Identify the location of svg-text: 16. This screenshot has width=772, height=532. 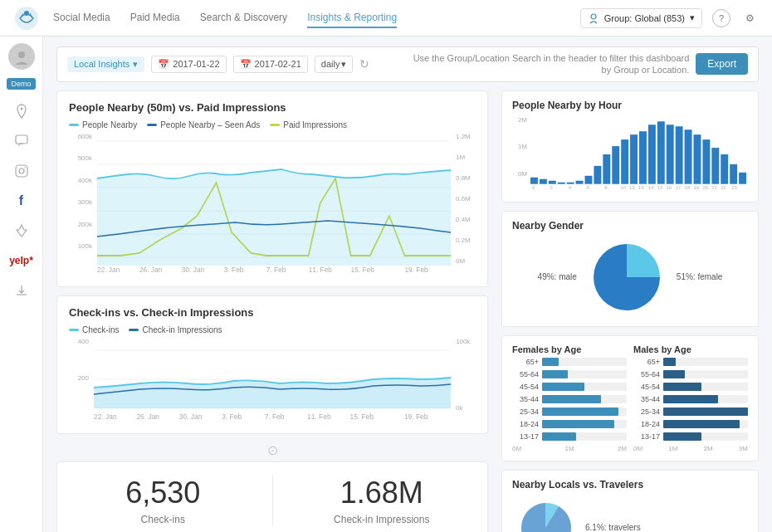
(669, 187).